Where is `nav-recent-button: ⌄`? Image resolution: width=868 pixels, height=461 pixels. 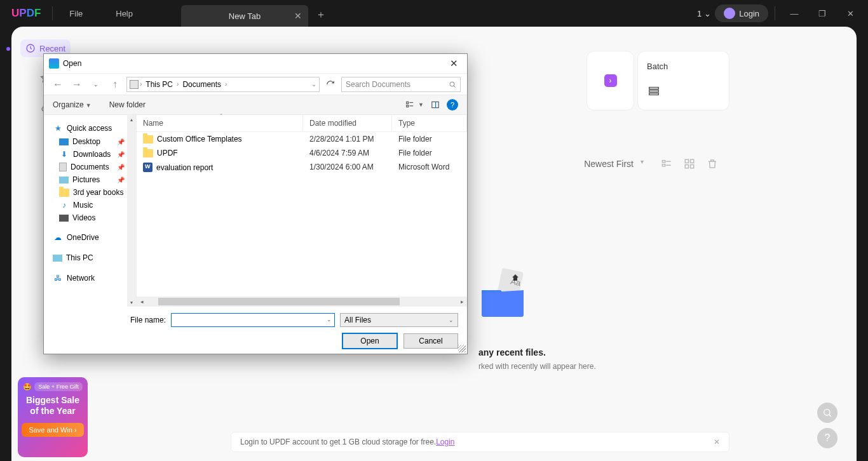 nav-recent-button: ⌄ is located at coordinates (96, 84).